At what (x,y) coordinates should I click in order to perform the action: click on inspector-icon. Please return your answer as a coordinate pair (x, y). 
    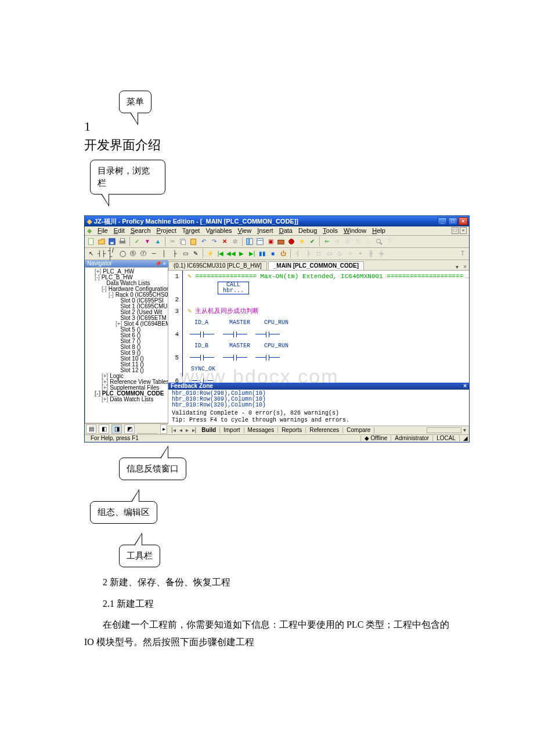
    Looking at the image, I should click on (260, 242).